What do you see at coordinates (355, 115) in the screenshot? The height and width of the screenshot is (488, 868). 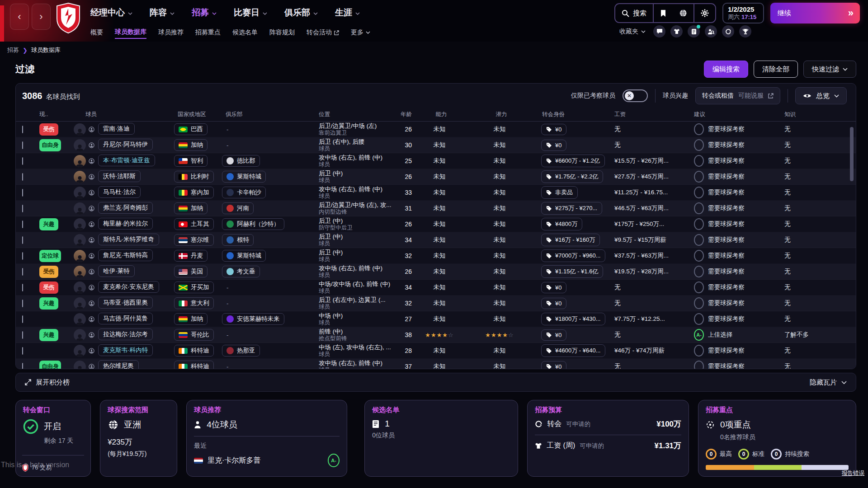 I see `column-header-pos: 位置` at bounding box center [355, 115].